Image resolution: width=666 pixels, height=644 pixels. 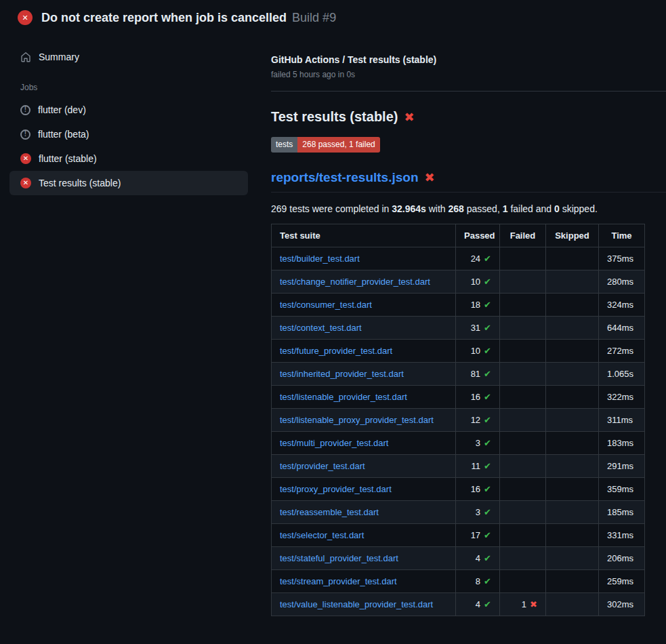 What do you see at coordinates (523, 604) in the screenshot?
I see `failed-cell: 1✖` at bounding box center [523, 604].